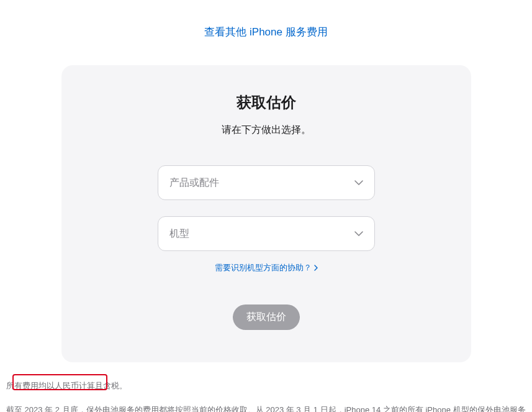  What do you see at coordinates (266, 32) in the screenshot?
I see `other-services-link: 查看其他 iPhone 服务费用` at bounding box center [266, 32].